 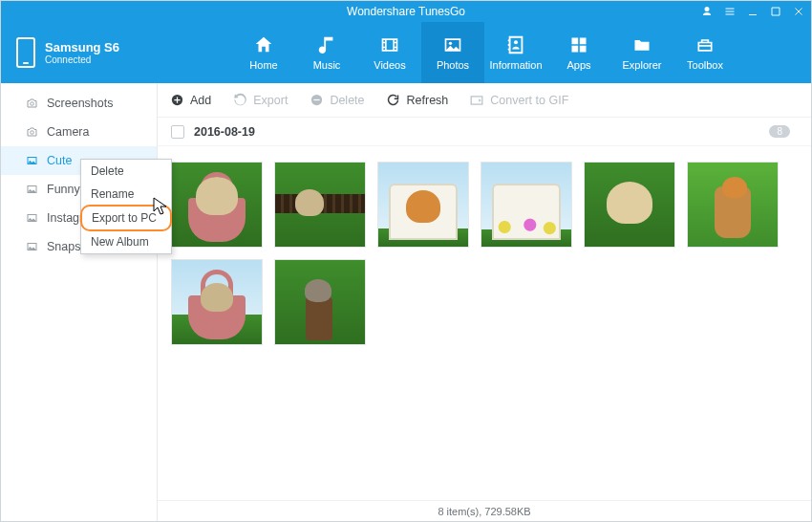 What do you see at coordinates (529, 100) in the screenshot?
I see `toolbar-label: Convert to GIF` at bounding box center [529, 100].